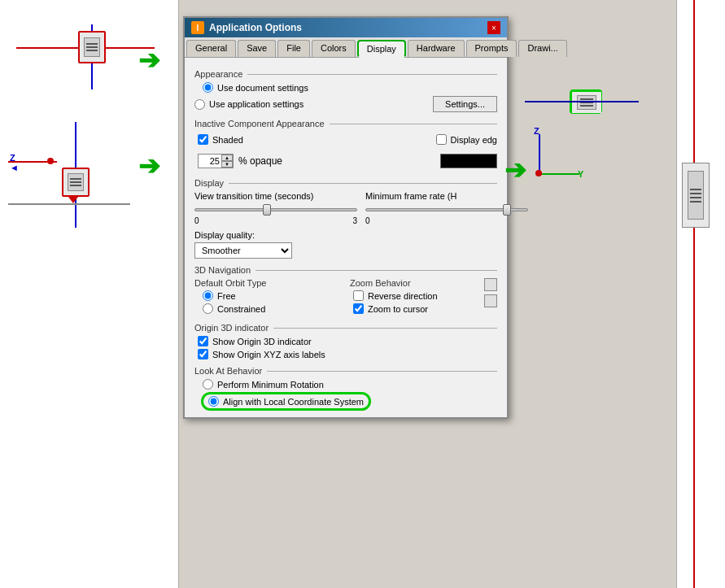 The height and width of the screenshot is (588, 725). What do you see at coordinates (382, 371) in the screenshot?
I see `lookat-line` at bounding box center [382, 371].